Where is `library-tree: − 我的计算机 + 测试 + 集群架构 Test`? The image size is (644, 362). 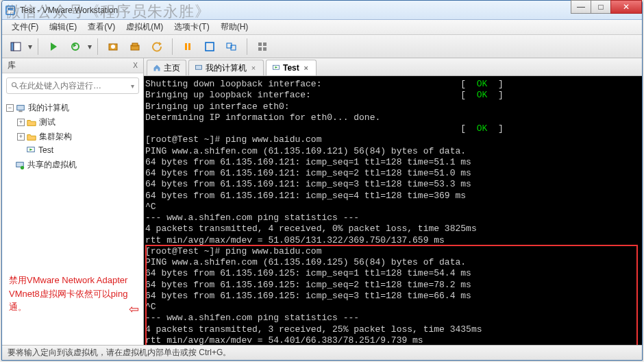 library-tree: − 我的计算机 + 测试 + 集群架构 Test is located at coordinates (73, 136).